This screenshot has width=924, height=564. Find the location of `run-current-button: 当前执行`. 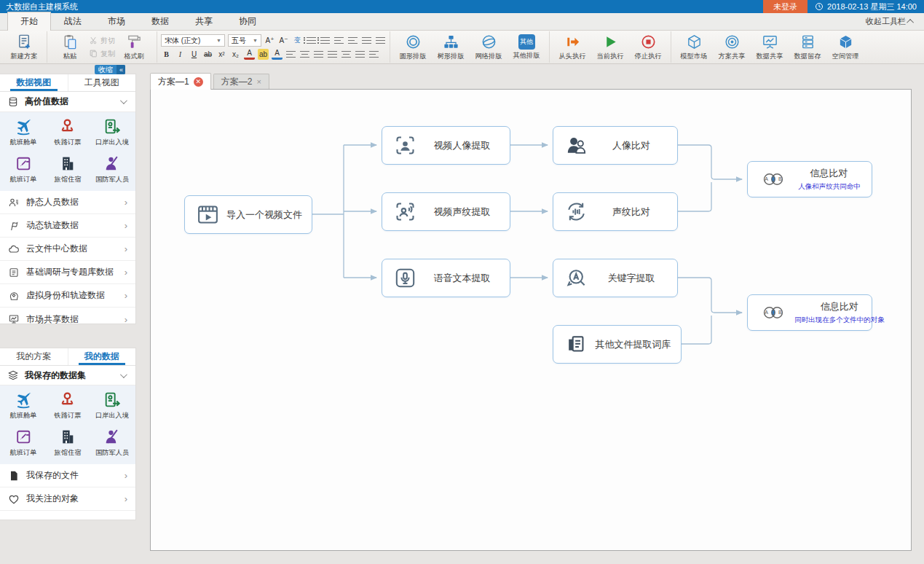

run-current-button: 当前执行 is located at coordinates (610, 47).